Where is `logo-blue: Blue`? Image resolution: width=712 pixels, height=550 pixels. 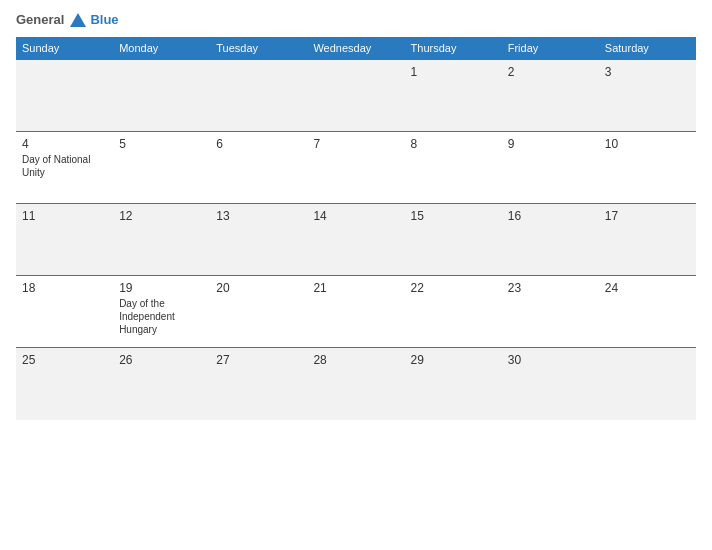
logo-blue: Blue is located at coordinates (104, 20).